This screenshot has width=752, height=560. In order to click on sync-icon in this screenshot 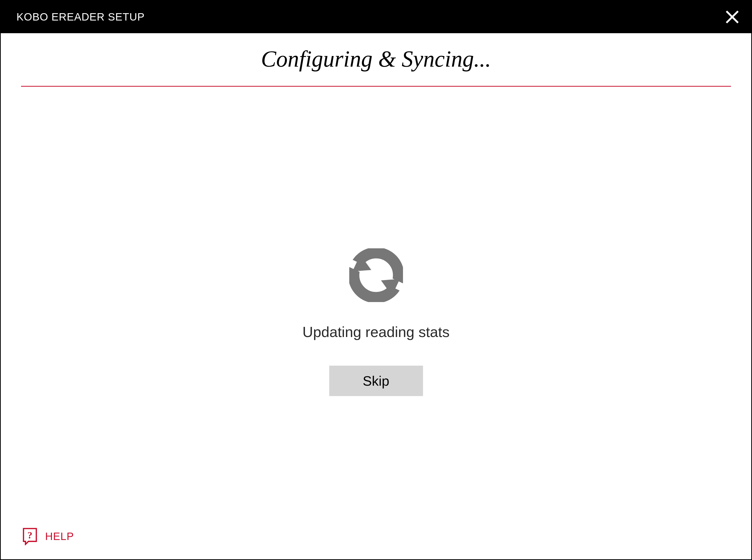, I will do `click(376, 275)`.